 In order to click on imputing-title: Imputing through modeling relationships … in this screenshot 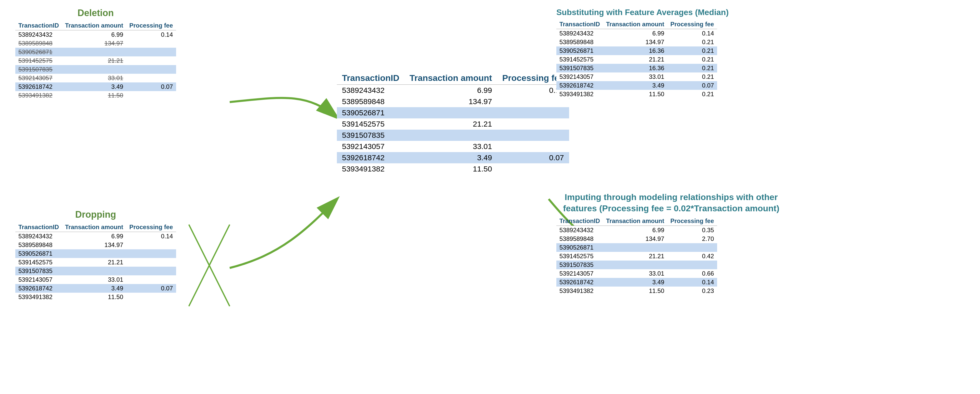, I will do `click(671, 202)`.